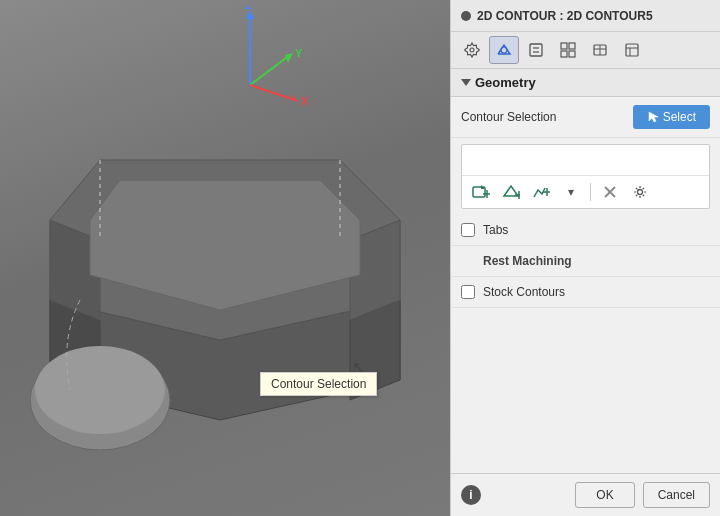  What do you see at coordinates (318, 384) in the screenshot?
I see `contour-selection-tooltip: Contour Selection` at bounding box center [318, 384].